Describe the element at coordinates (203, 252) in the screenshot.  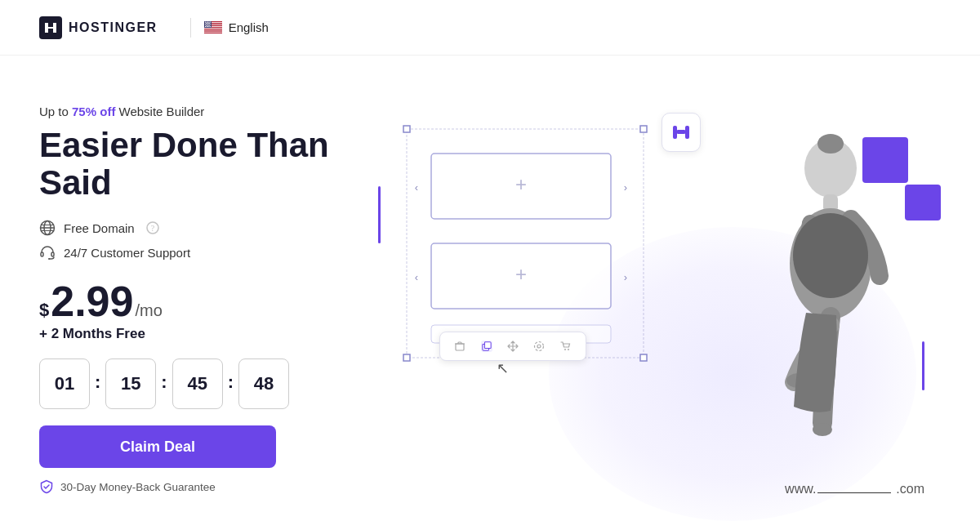
I see `feature-support: 24/7 Customer Support` at that location.